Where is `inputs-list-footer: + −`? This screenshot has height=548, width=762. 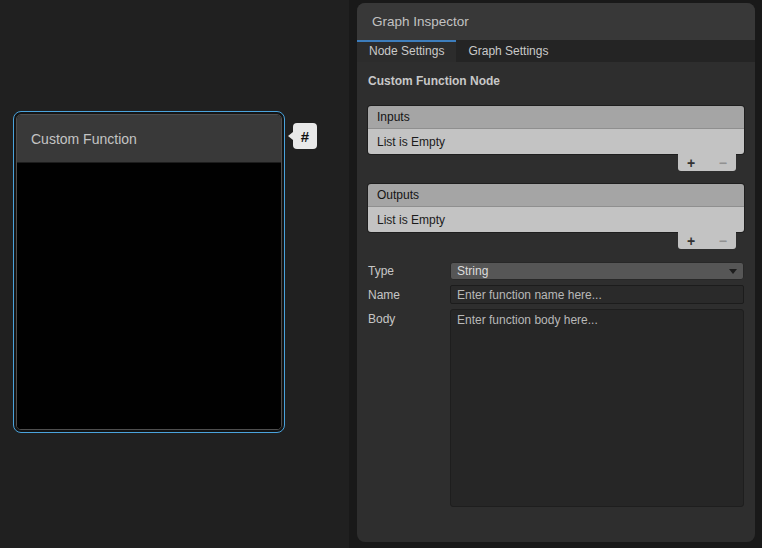 inputs-list-footer: + − is located at coordinates (707, 162).